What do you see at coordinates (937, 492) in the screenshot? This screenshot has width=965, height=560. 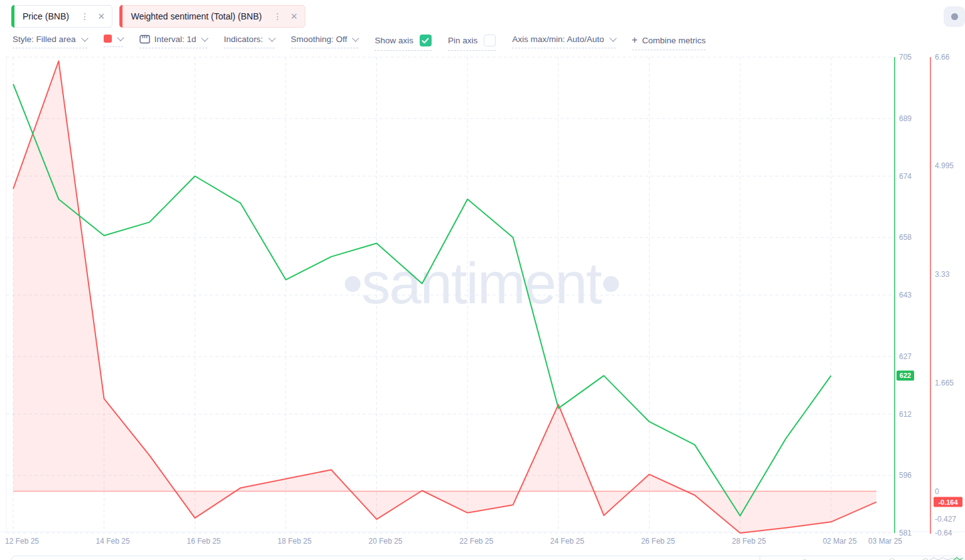 I see `sentiment-axis-label: 0` at bounding box center [937, 492].